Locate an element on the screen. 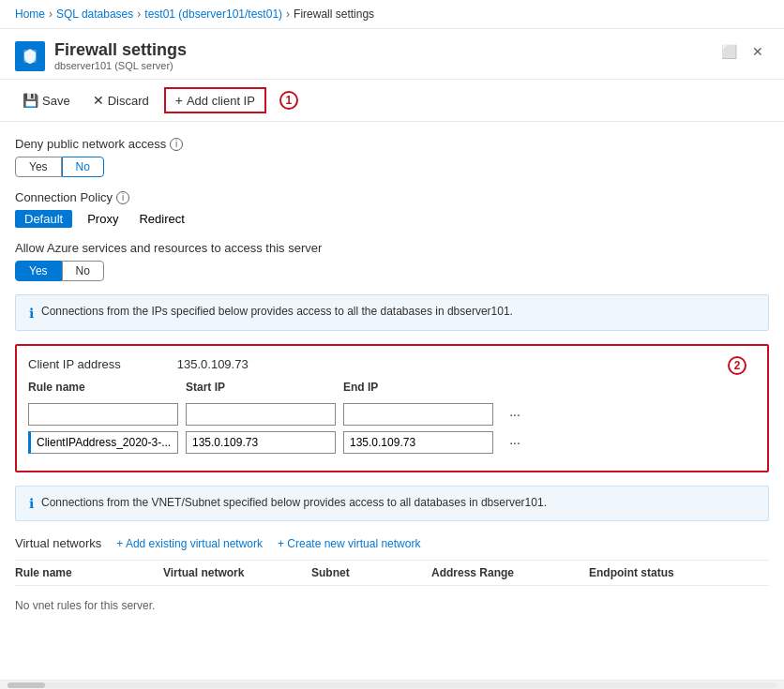 The height and width of the screenshot is (689, 784). col-rule-name: Rule name is located at coordinates (103, 387).